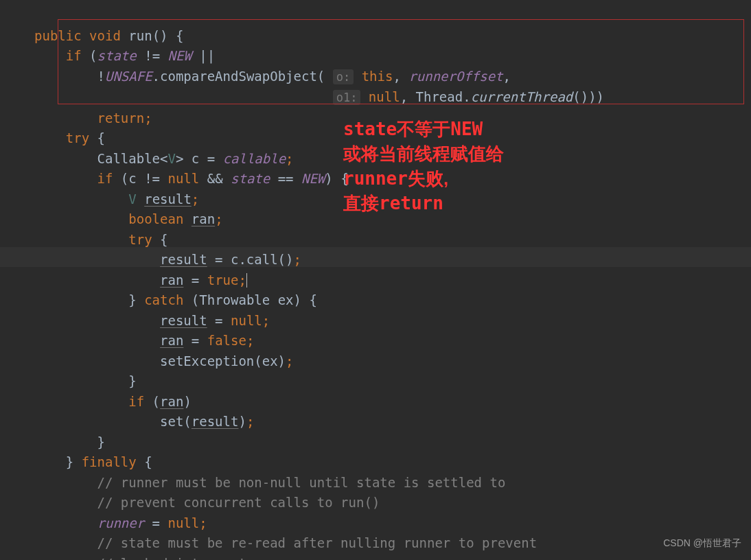 The image size is (751, 560). I want to click on field-unsafe: UNSAFE, so click(129, 76).